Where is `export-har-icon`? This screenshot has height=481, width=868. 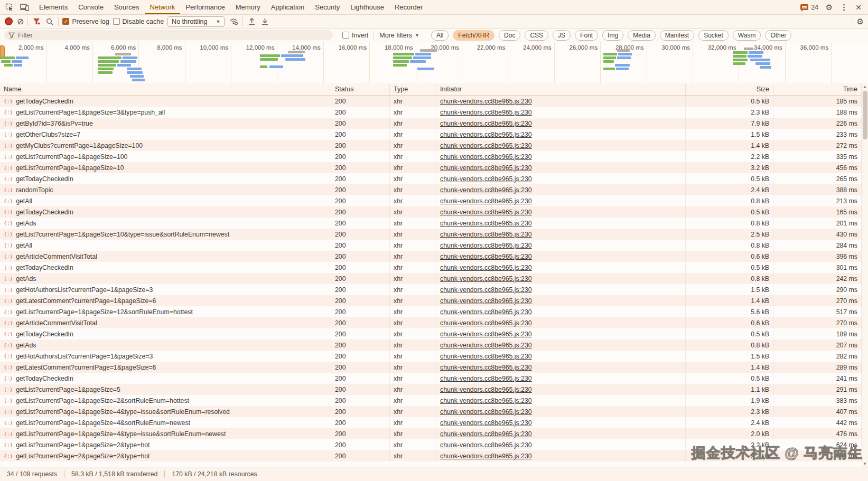 export-har-icon is located at coordinates (265, 22).